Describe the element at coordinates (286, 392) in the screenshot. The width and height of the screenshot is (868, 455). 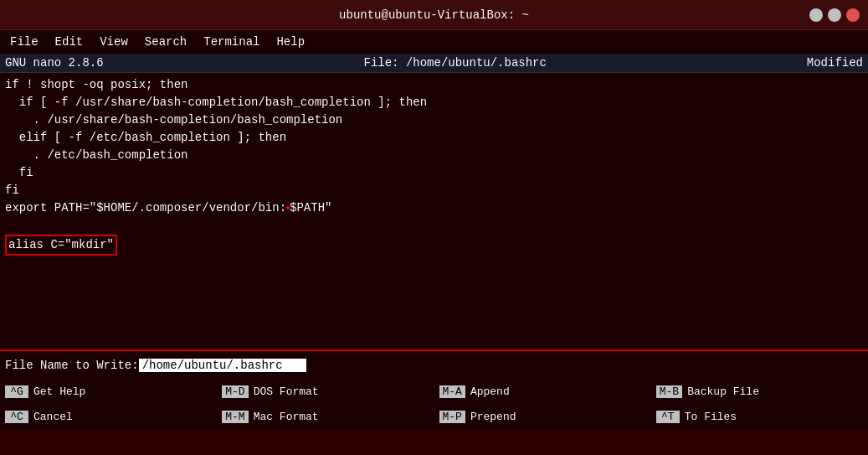
I see `shortcut-label-dos-format: DOS Format` at that location.